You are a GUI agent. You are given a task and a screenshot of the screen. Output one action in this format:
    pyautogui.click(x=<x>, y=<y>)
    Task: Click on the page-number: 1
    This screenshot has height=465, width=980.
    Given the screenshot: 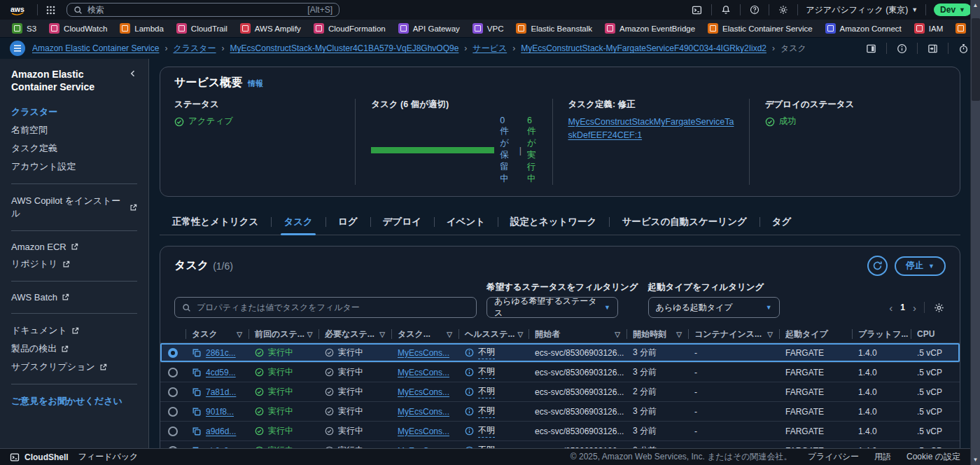 What is the action you would take?
    pyautogui.click(x=903, y=307)
    